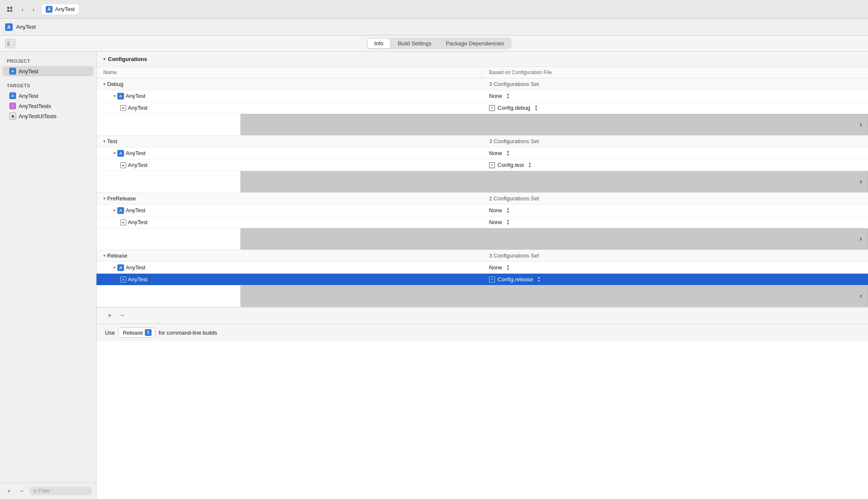 The width and height of the screenshot is (868, 499). Describe the element at coordinates (675, 84) in the screenshot. I see `debug-group-value: 3 Configurations Set` at that location.